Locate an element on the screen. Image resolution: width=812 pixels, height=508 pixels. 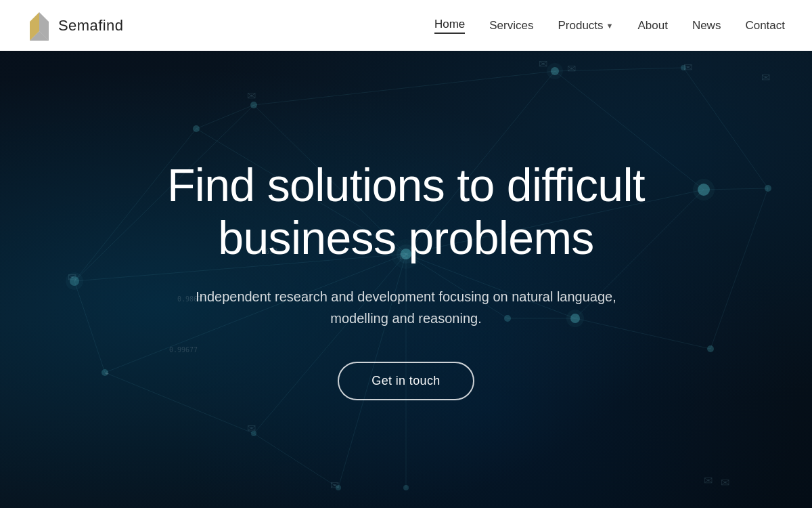
brand-name: Semafind is located at coordinates (91, 26).